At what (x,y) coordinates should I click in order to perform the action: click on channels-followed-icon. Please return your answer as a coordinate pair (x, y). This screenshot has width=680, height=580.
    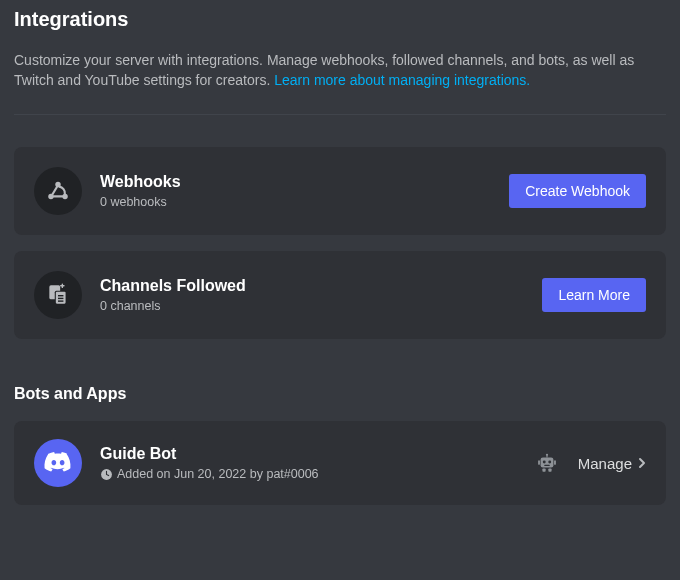
    Looking at the image, I should click on (58, 295).